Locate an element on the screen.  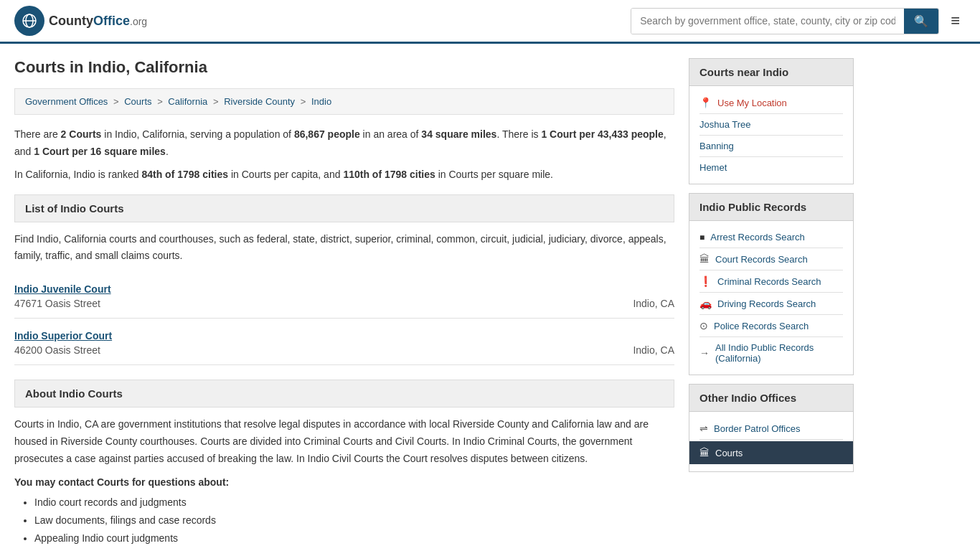
joshua-tree-label: Joshua Tree is located at coordinates (725, 125).